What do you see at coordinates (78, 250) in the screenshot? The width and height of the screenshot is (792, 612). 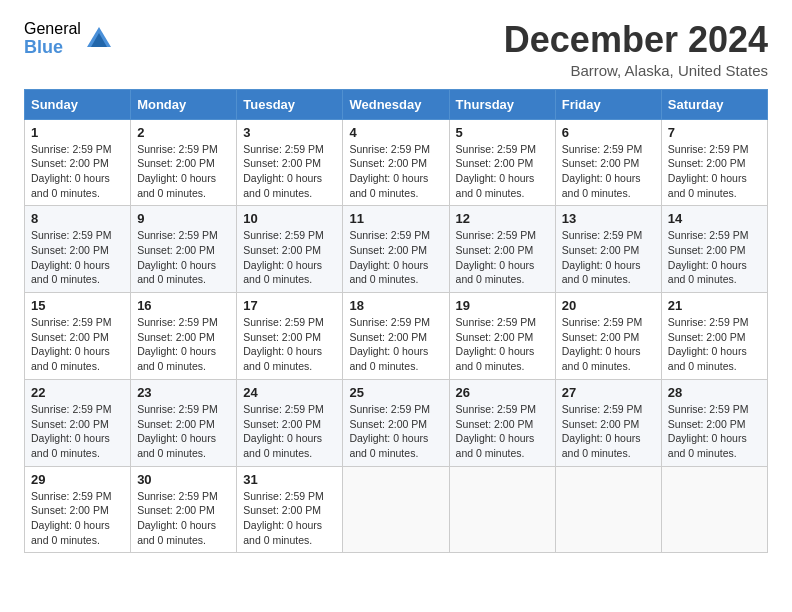 I see `calendar-cell: 8Sunrise: 2:59 PMSunset: 2:00 PMDaylight…` at bounding box center [78, 250].